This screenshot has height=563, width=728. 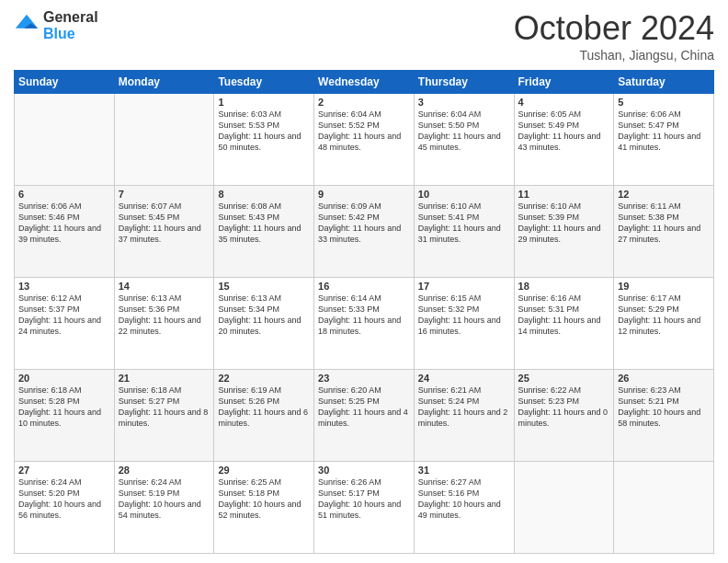 I want to click on col-saturday: Saturday, so click(x=664, y=83).